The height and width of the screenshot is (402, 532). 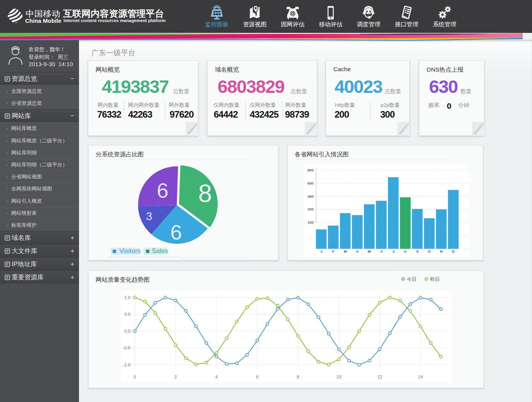 What do you see at coordinates (149, 216) in the screenshot?
I see `svg-text: 3` at bounding box center [149, 216].